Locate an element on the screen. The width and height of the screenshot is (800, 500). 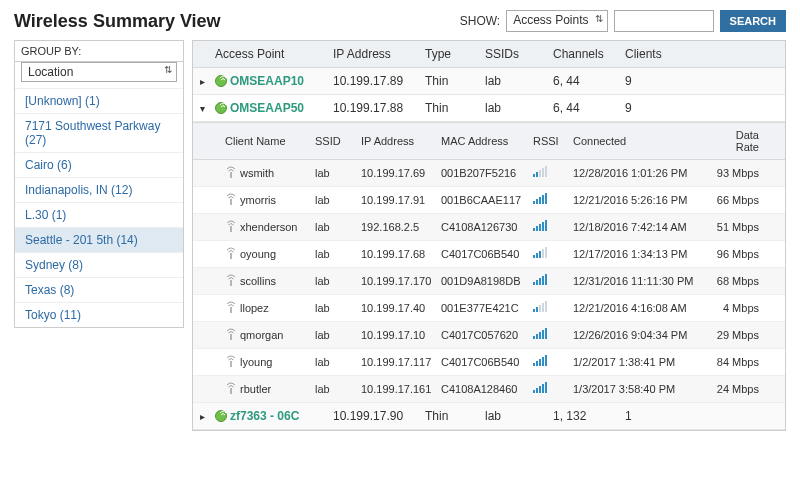
client-name: scollins is located at coordinates (258, 281).